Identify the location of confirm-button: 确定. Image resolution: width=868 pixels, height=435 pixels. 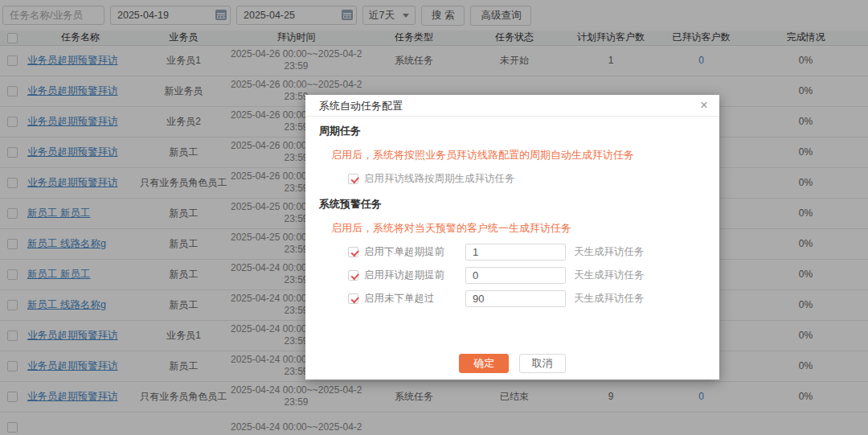
(484, 363).